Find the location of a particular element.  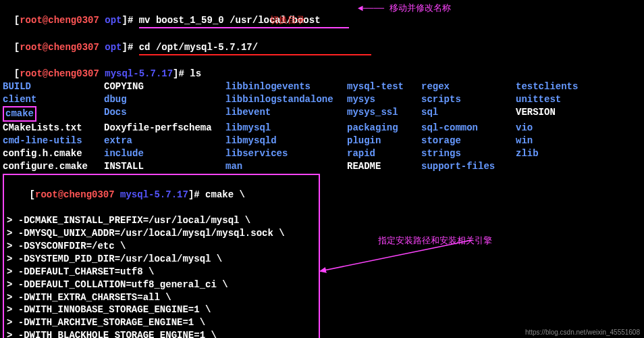

cmake-continuation-line: > -DWITH_ARCHIVE_STORAGE_ENGINE=1 \ is located at coordinates (161, 323).